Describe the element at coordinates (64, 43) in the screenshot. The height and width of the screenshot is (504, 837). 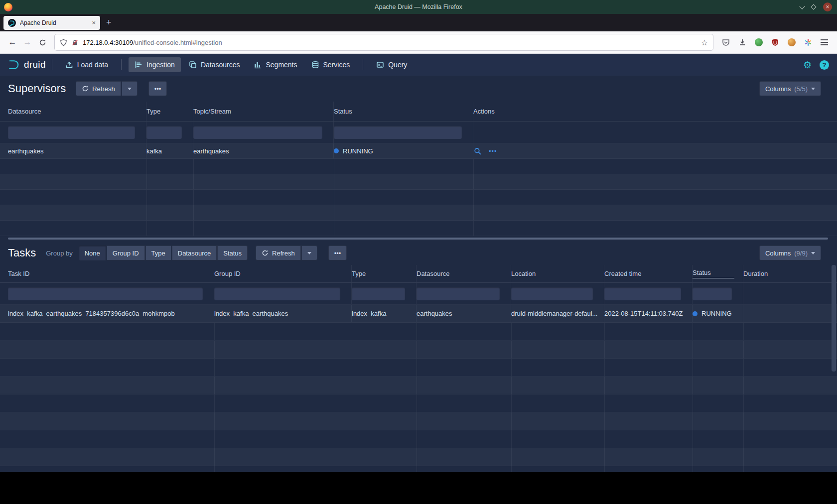
I see `tracking-protection-shield-icon` at that location.